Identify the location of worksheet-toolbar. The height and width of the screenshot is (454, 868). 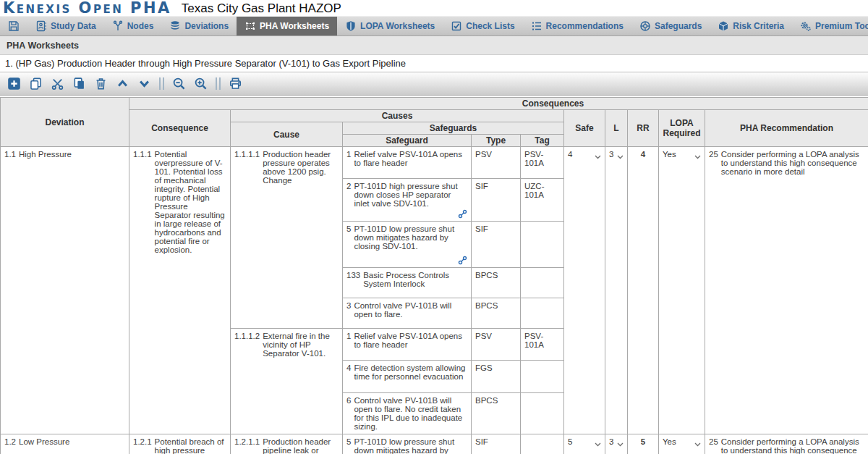
(434, 84).